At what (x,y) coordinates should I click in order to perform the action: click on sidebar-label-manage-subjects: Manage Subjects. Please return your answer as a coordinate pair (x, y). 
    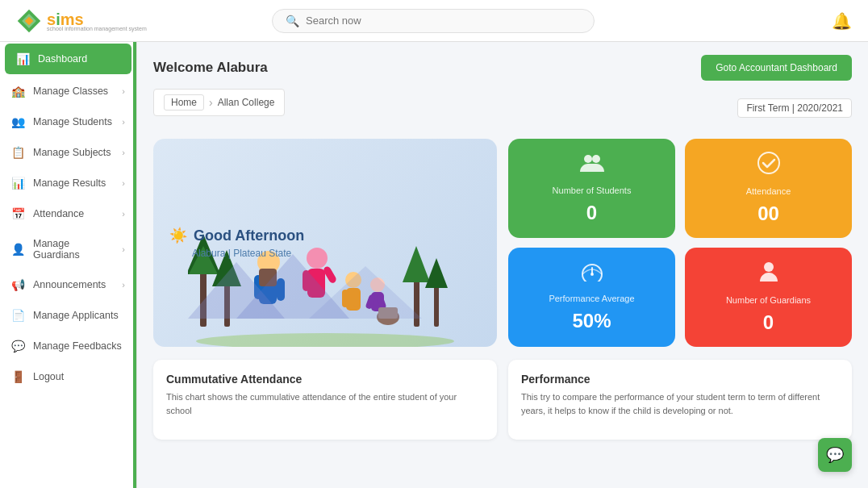
    Looking at the image, I should click on (73, 152).